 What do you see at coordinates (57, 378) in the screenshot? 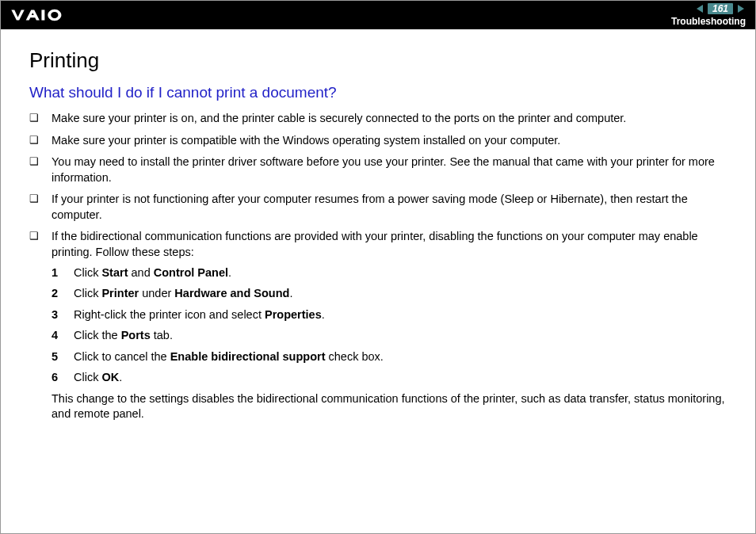
I see `step-number: 6` at bounding box center [57, 378].